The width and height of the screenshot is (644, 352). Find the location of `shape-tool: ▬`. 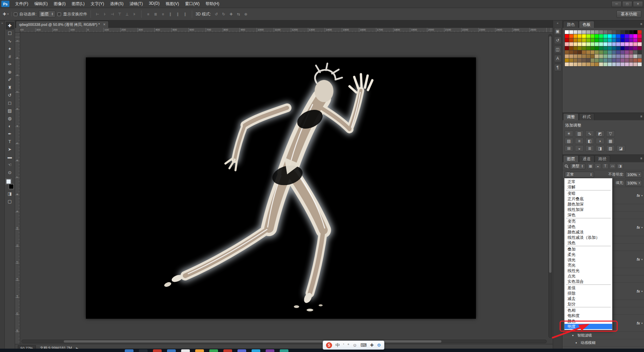

shape-tool: ▬ is located at coordinates (10, 157).